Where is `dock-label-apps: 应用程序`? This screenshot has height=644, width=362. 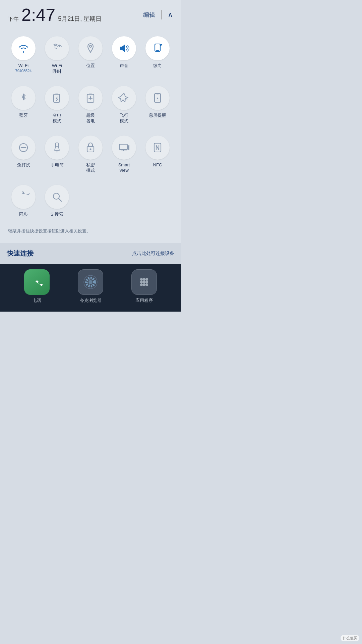
dock-label-apps: 应用程序 is located at coordinates (144, 301).